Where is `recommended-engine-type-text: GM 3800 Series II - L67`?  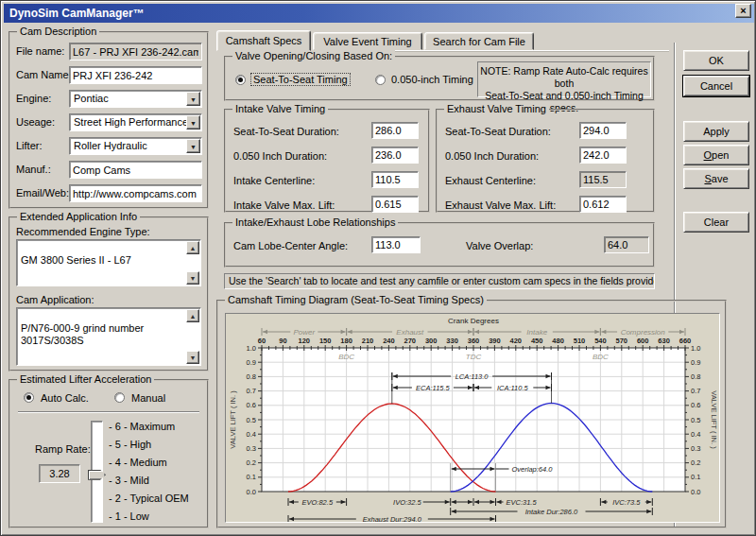
recommended-engine-type-text: GM 3800 Series II - L67 is located at coordinates (76, 260).